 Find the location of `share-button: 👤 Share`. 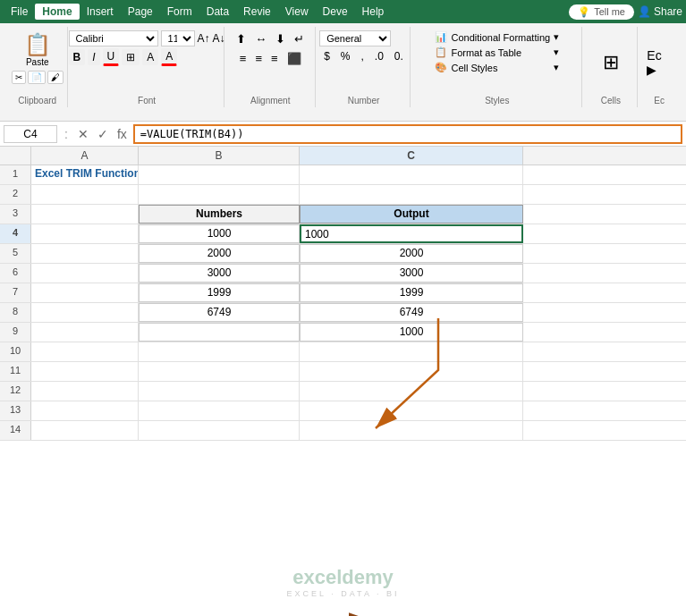

share-button: 👤 Share is located at coordinates (660, 12).